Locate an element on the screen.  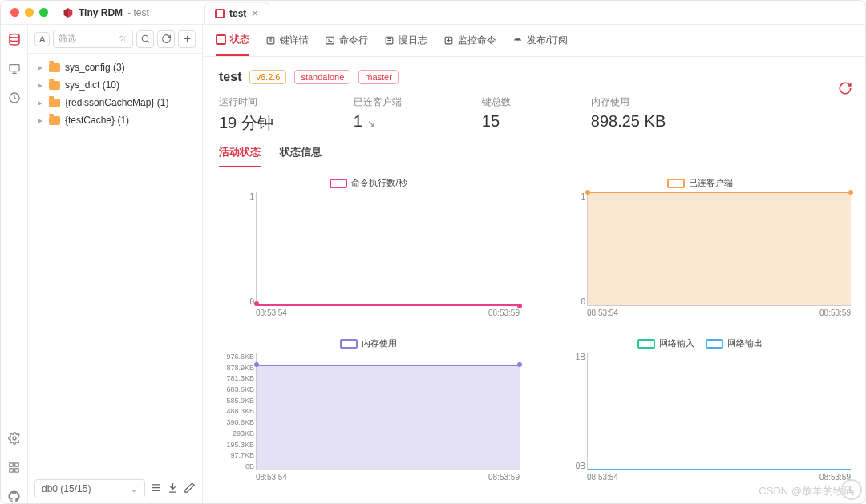
badge-role: master is located at coordinates (378, 77).